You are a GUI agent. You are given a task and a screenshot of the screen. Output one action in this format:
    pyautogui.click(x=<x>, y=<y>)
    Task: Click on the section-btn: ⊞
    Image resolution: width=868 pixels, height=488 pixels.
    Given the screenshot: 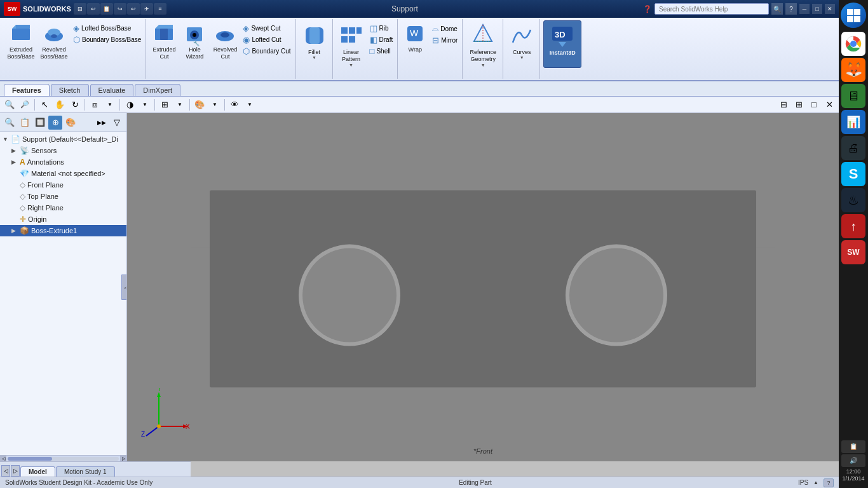 What is the action you would take?
    pyautogui.click(x=165, y=105)
    